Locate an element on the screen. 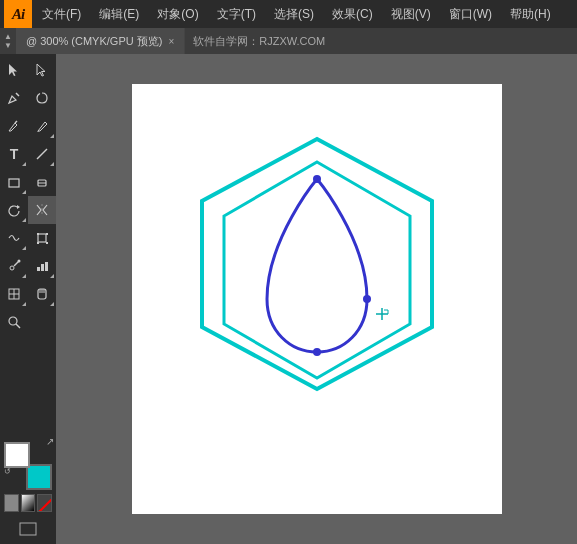  small-icons-row is located at coordinates (28, 503).